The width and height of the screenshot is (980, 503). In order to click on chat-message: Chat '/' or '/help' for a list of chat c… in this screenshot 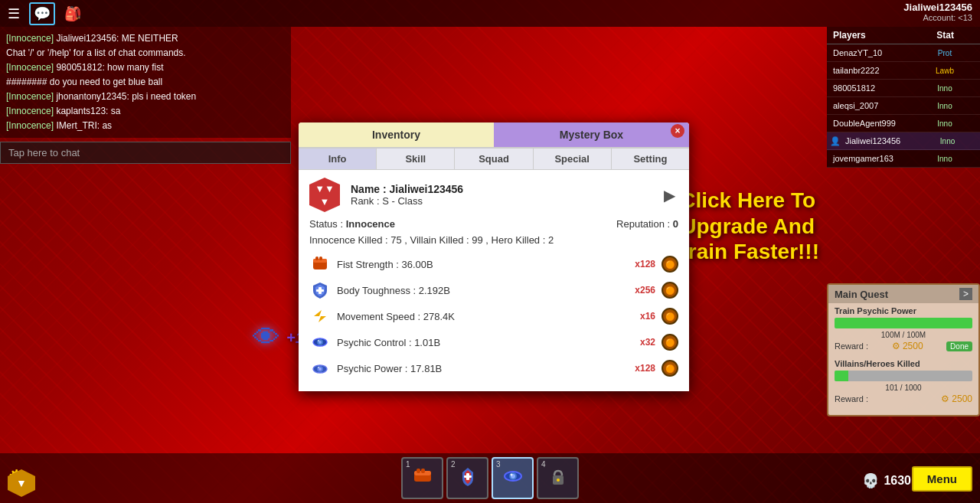, I will do `click(145, 53)`.